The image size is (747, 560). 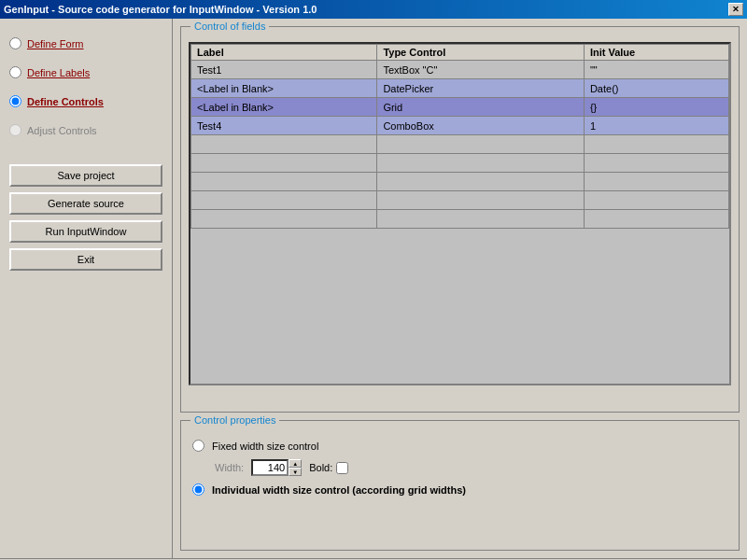 What do you see at coordinates (284, 52) in the screenshot?
I see `col-header-label: Label` at bounding box center [284, 52].